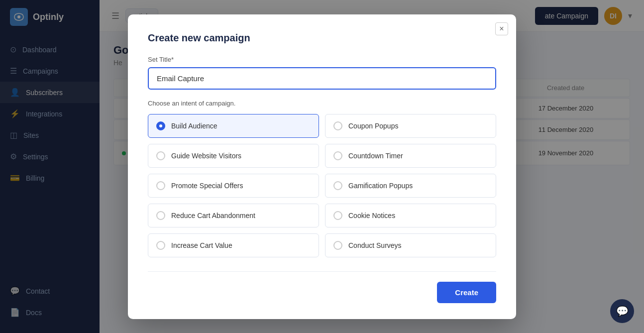 The height and width of the screenshot is (333, 644). Describe the element at coordinates (338, 186) in the screenshot. I see `radio-gamification` at that location.